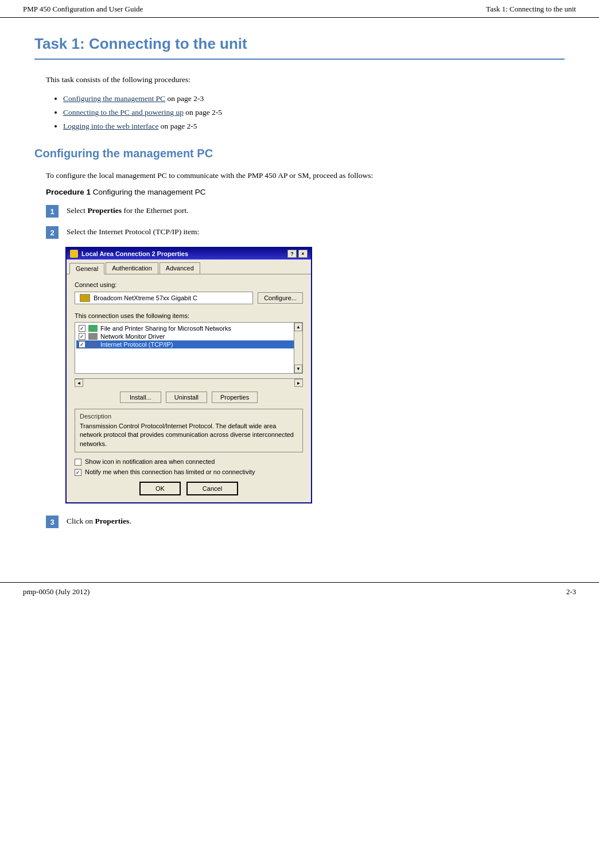 The width and height of the screenshot is (599, 868). I want to click on titlebar-buttons: ? ×, so click(297, 254).